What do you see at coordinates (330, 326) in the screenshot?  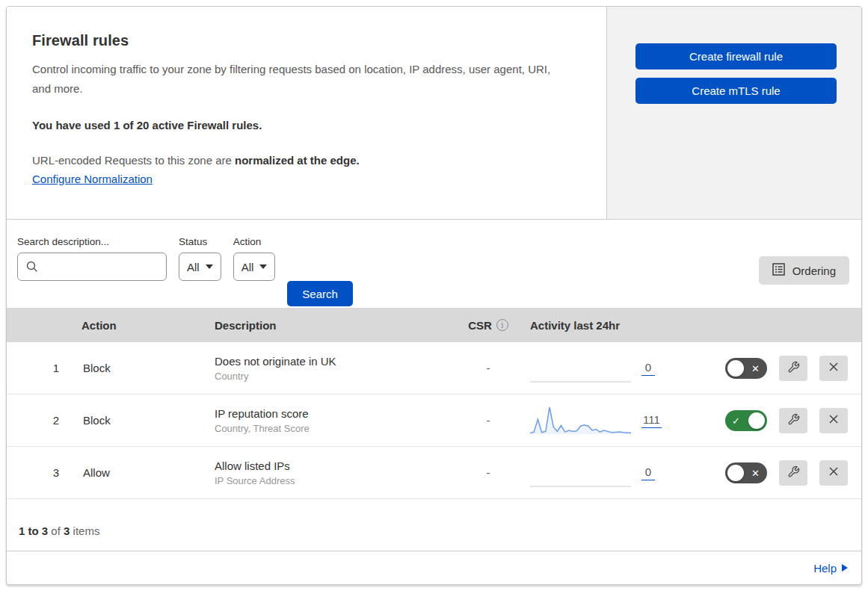 I see `description-column-header: Description` at bounding box center [330, 326].